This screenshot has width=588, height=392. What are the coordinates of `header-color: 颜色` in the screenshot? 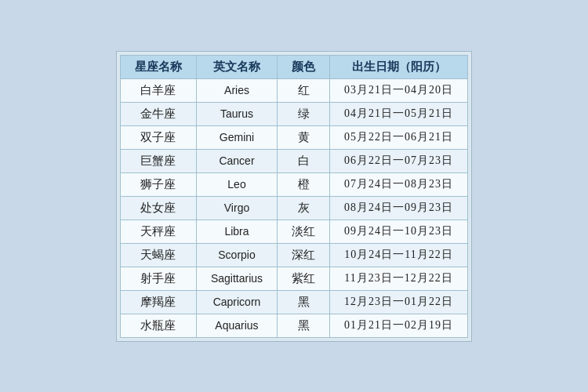 It's located at (304, 67).